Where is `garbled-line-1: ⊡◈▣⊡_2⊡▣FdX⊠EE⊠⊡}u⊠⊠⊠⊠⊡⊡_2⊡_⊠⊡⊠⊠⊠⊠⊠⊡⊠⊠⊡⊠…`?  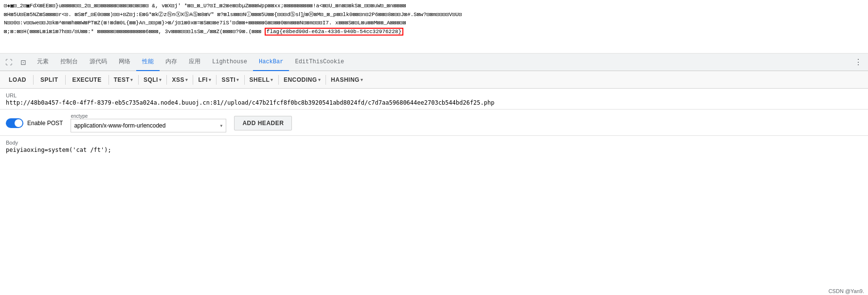
garbled-line-1: ⊡◈▣⊡_2⊡▣FdX⊠EE⊠⊡}u⊠⊠⊠⊠⊡⊡_2⊡_⊠⊡⊠⊠⊠⊠⊠⊡⊠⊠⊡⊠… is located at coordinates (434, 6).